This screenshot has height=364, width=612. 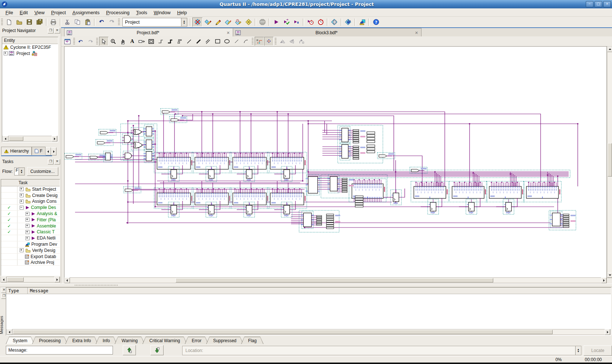 I want to click on pin-tool-icon, so click(x=142, y=41).